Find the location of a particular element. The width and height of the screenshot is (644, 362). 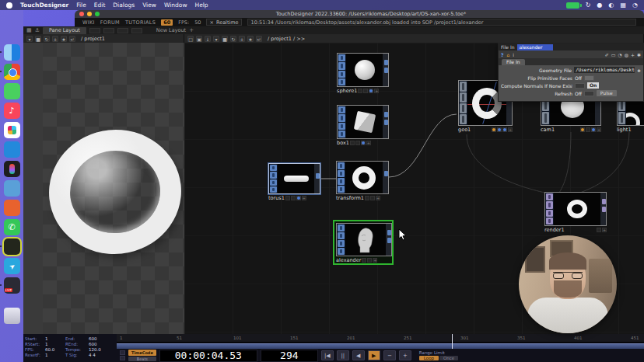

close-window-button is located at coordinates (82, 14).